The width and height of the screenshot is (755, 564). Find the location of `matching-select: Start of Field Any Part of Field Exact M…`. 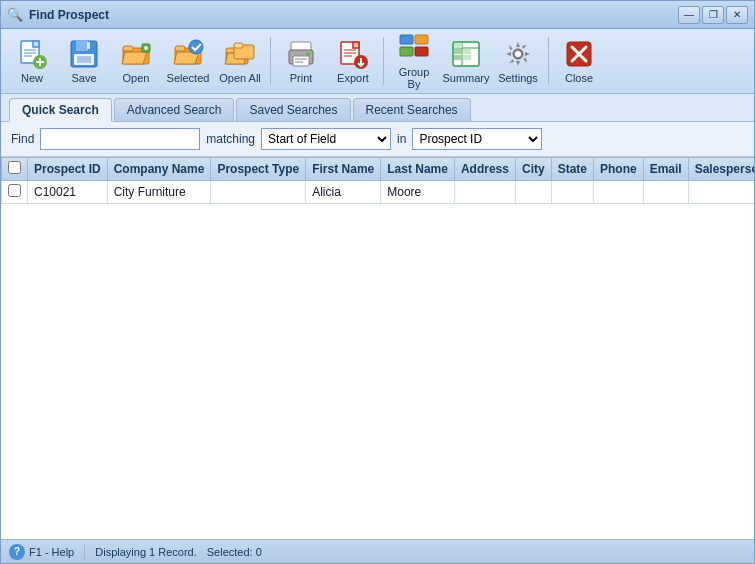

matching-select: Start of Field Any Part of Field Exact M… is located at coordinates (326, 139).